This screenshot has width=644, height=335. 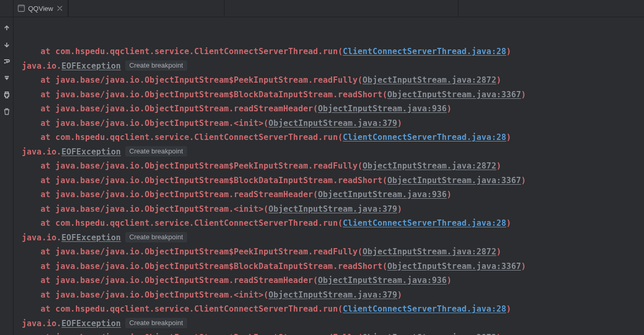 I want to click on up-stack-button, so click(x=7, y=28).